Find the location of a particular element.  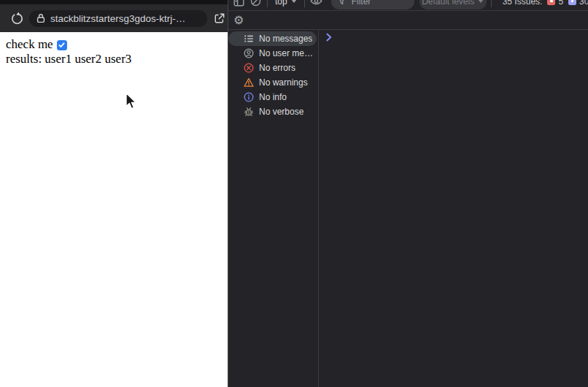

error-icon is located at coordinates (249, 68).